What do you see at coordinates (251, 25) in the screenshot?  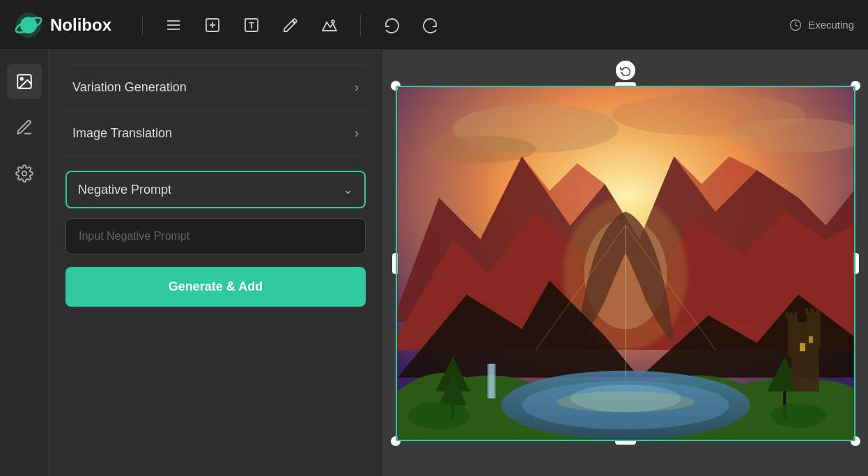 I see `text-button: T` at bounding box center [251, 25].